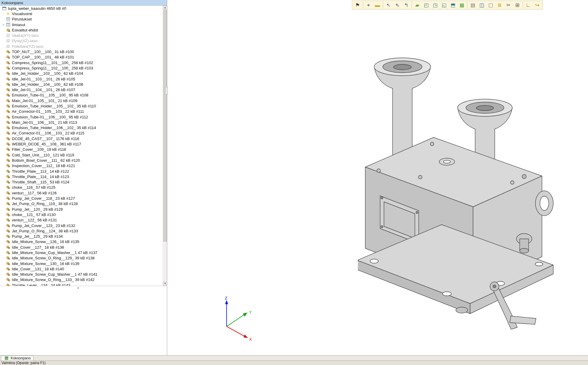  I want to click on view-side-icon: ◳, so click(435, 5).